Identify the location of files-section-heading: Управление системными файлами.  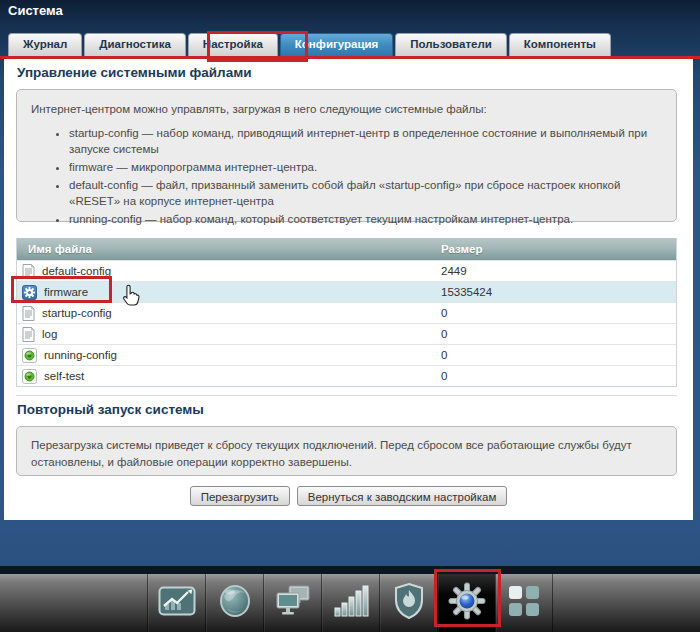
(134, 72).